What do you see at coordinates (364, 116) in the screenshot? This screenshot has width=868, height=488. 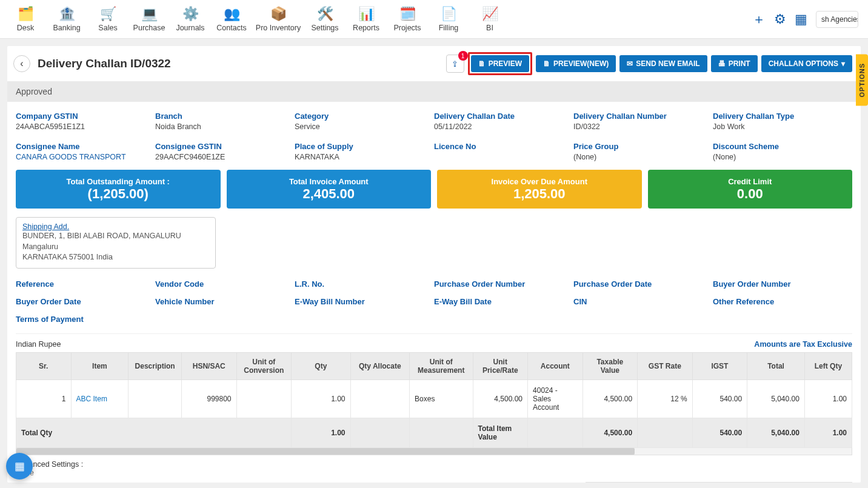 I see `meta-label: Category` at bounding box center [364, 116].